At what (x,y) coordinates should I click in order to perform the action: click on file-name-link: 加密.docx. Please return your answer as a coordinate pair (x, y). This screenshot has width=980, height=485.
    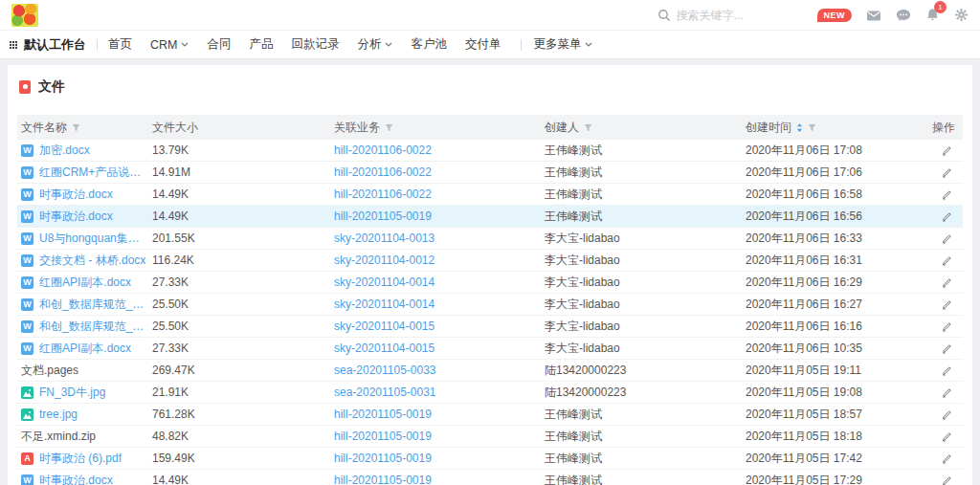
    Looking at the image, I should click on (65, 151).